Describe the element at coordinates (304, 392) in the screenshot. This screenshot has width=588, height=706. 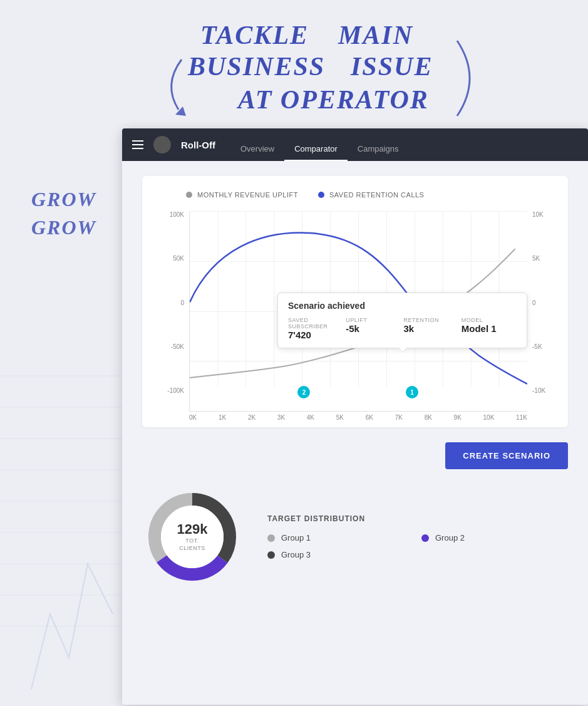
I see `marker-badge-2: 2` at that location.